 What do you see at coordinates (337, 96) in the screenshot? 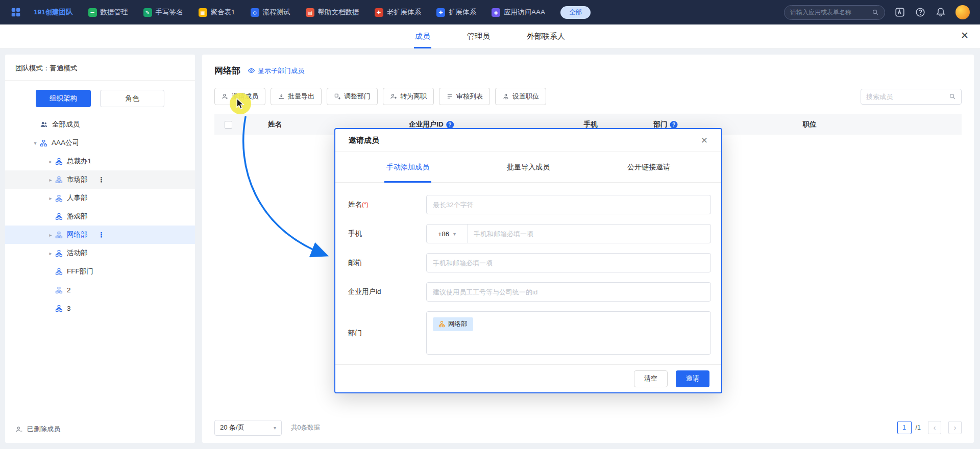
I see `move-icon` at bounding box center [337, 96].